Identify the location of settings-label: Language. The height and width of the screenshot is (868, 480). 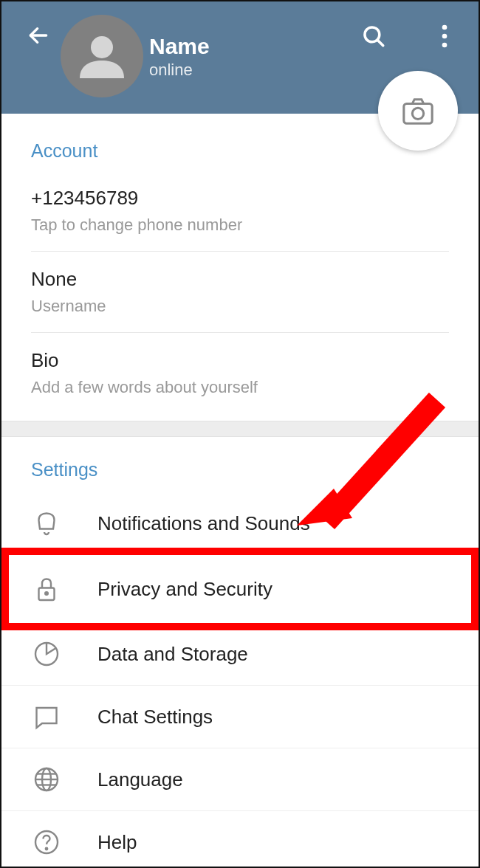
(140, 779).